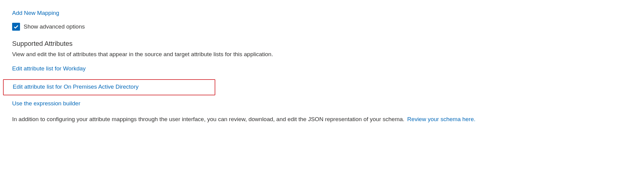  I want to click on show-advanced-options-checkbox, so click(16, 27).